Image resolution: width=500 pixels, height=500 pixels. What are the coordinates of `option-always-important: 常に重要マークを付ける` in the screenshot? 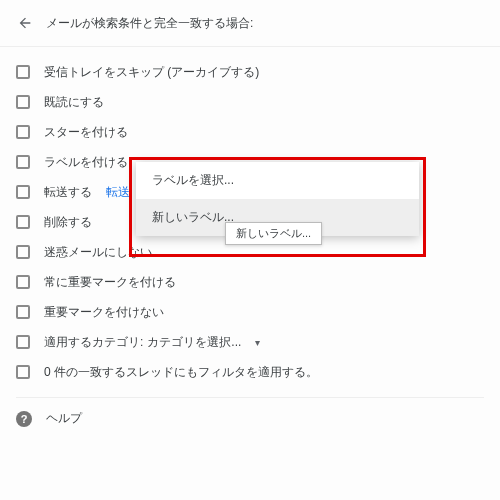 It's located at (250, 282).